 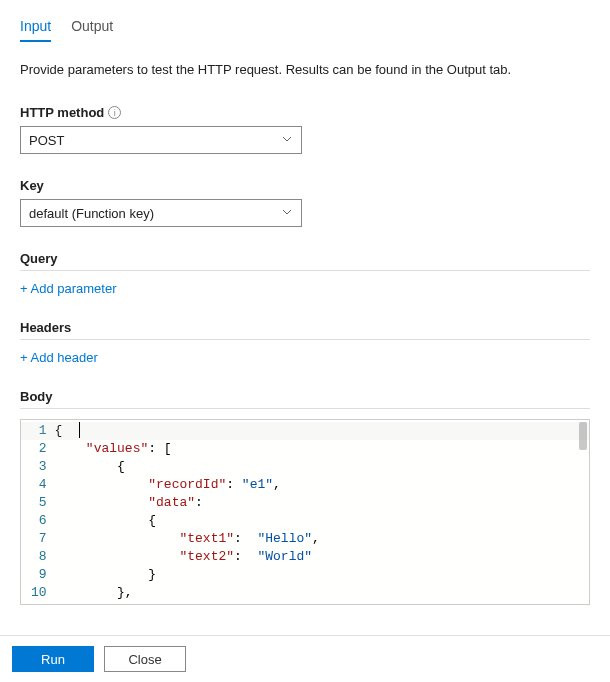 I want to click on key-label: Key, so click(x=305, y=186).